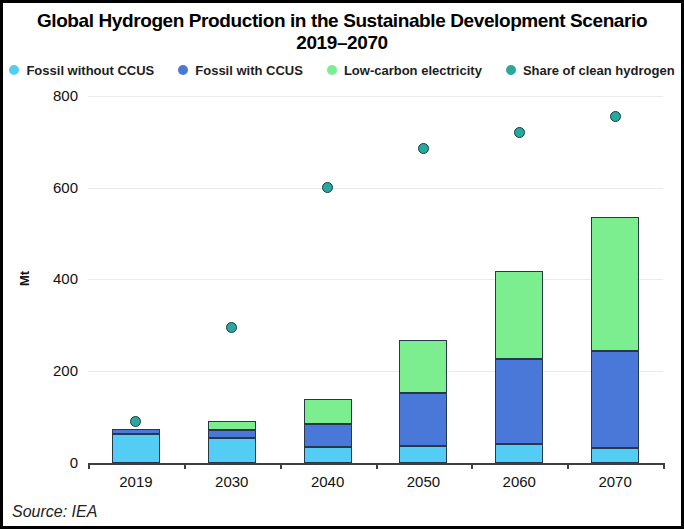  What do you see at coordinates (56, 188) in the screenshot?
I see `y-tick-label: 600` at bounding box center [56, 188].